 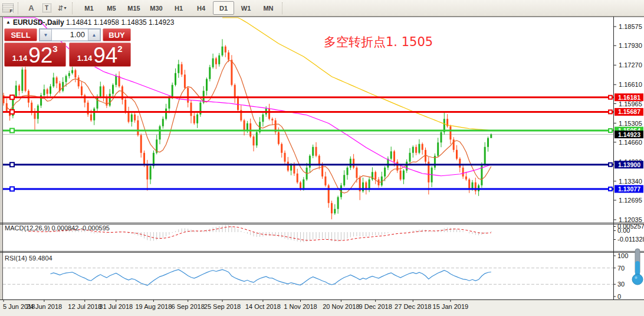 What do you see at coordinates (376, 307) in the screenshot?
I see `date-label: 9 Dec 2018` at bounding box center [376, 307].